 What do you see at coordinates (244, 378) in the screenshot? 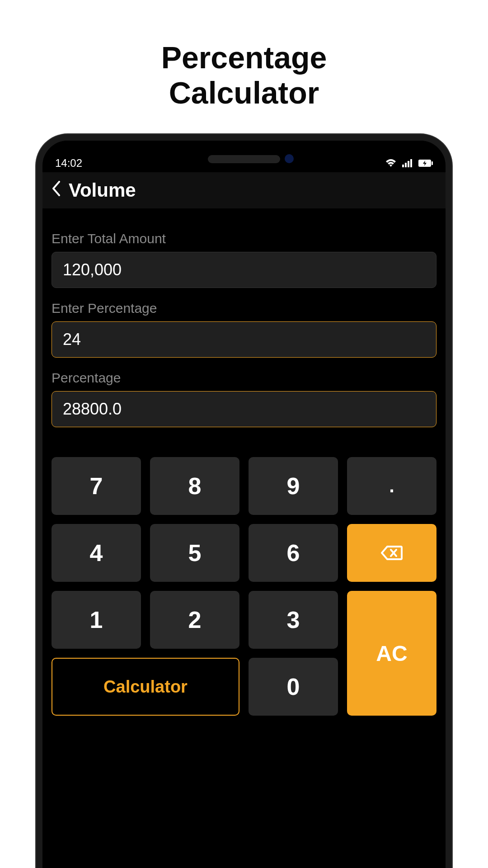
I see `result-label: Percentage` at bounding box center [244, 378].